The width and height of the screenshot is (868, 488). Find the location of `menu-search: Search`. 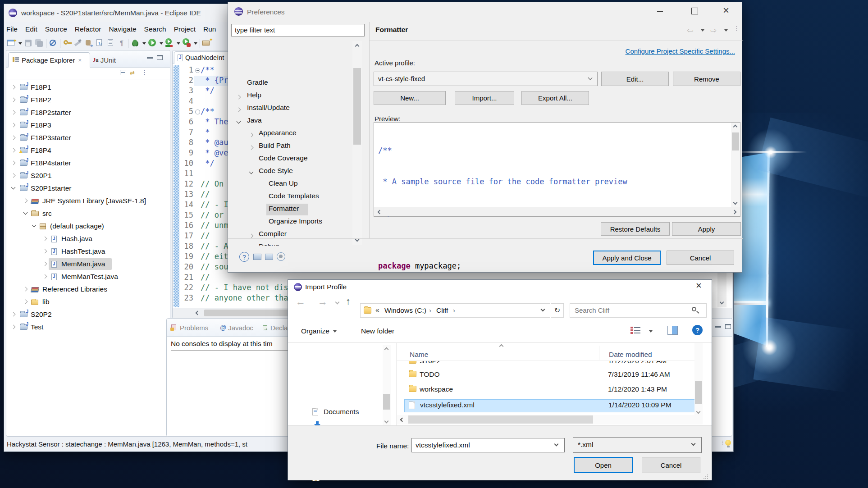

menu-search: Search is located at coordinates (155, 29).